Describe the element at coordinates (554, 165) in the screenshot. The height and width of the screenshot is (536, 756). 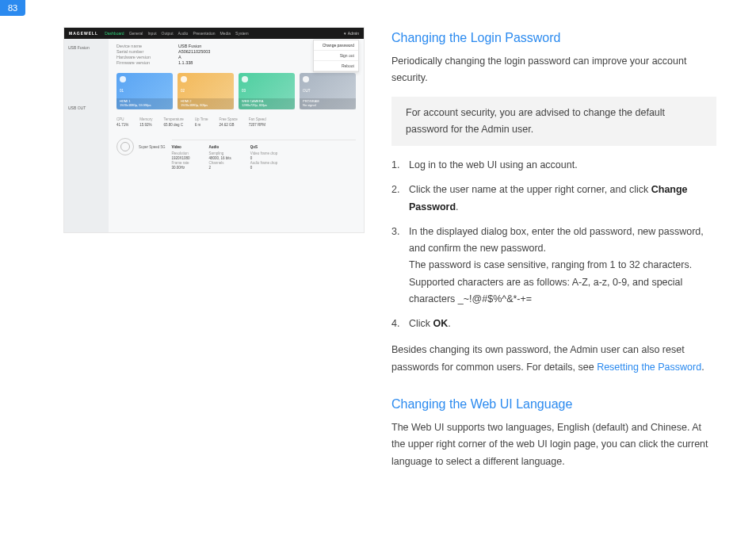
I see `step-1: Log in to the web UI using an account.` at that location.